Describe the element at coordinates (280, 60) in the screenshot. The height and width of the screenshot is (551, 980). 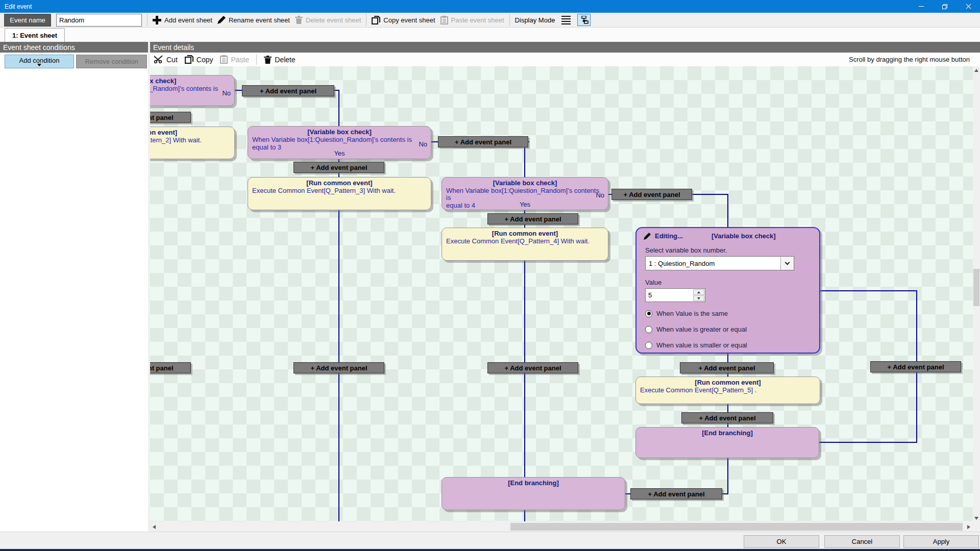
I see `delete-button: Delete` at that location.